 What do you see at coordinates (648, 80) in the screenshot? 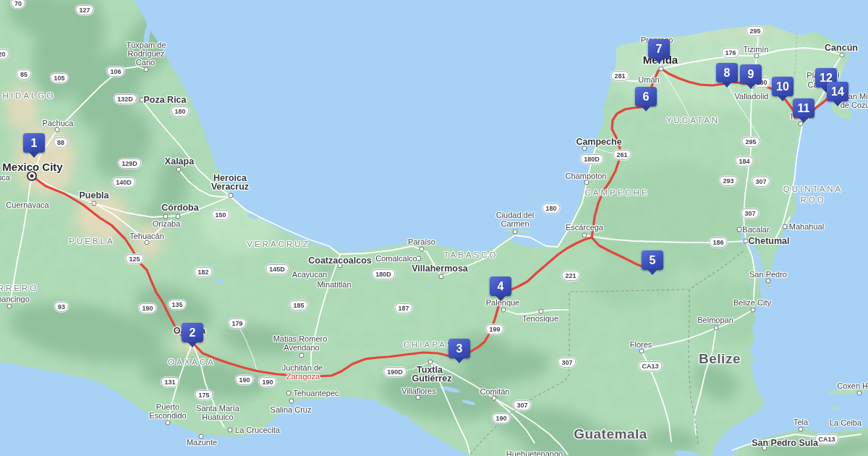
I see `city-label: Umán` at bounding box center [648, 80].